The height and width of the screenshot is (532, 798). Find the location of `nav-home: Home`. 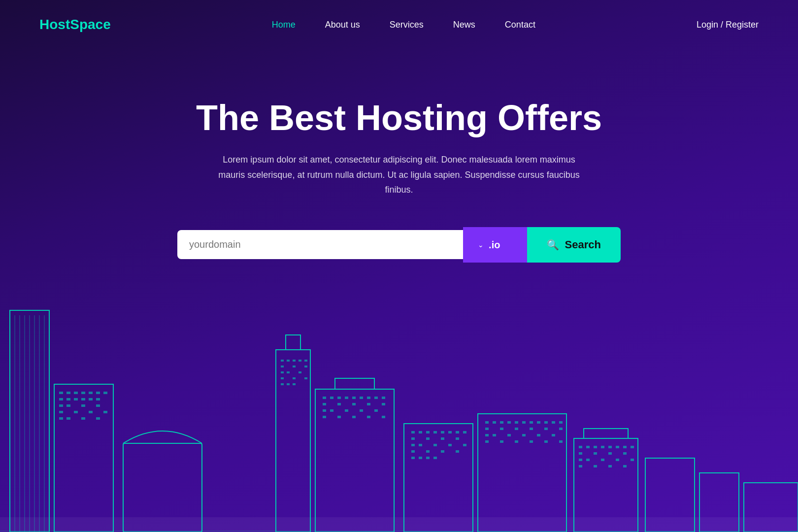

nav-home: Home is located at coordinates (284, 25).